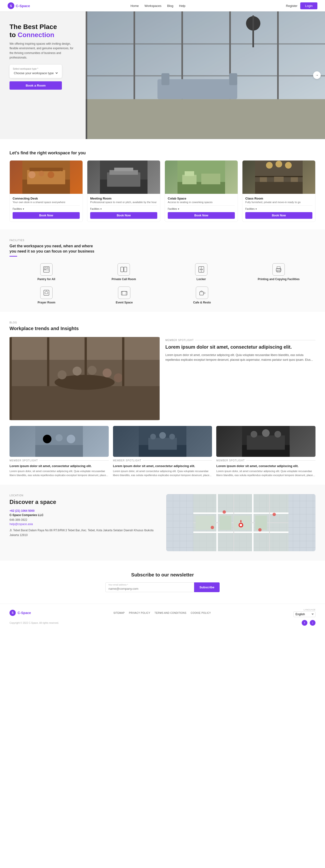  Describe the element at coordinates (266, 461) in the screenshot. I see `blog-small-spotlight-3: MEMBER SPOTLIGHT` at that location.